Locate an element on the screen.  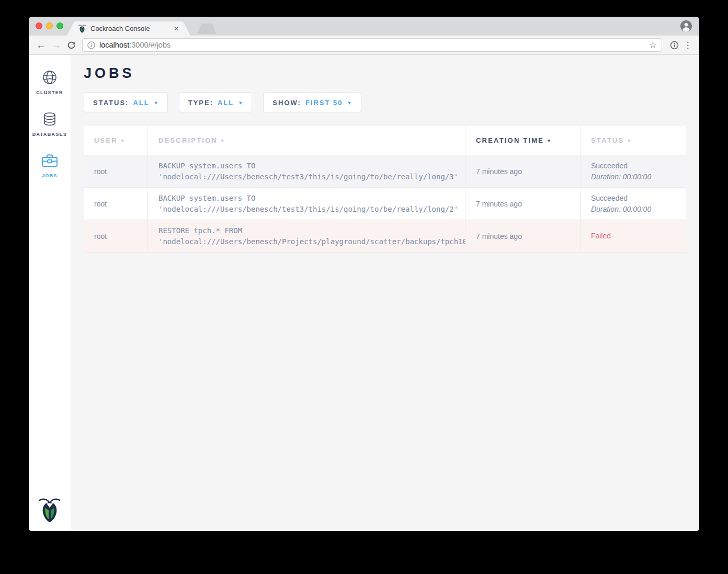
column-header-creation-time: CREATION TIME ▾ is located at coordinates (523, 141).